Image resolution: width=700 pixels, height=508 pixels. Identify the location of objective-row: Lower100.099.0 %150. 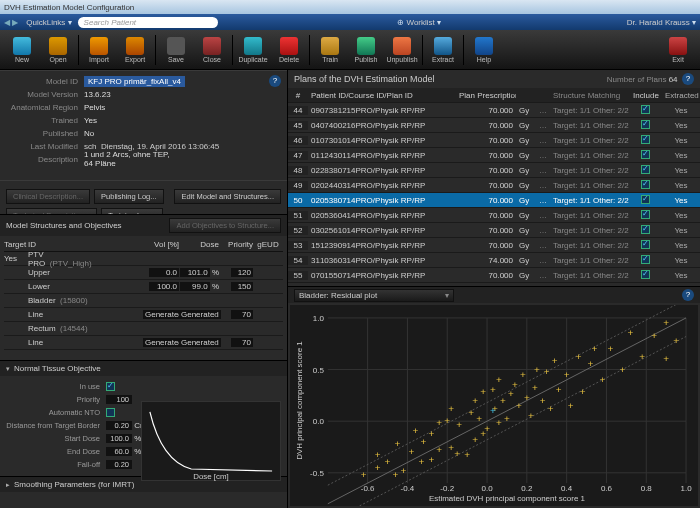
(144, 287).